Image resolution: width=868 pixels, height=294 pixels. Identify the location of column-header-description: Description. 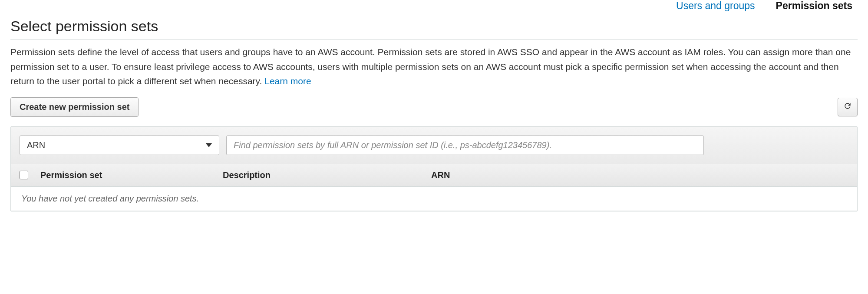
(327, 175).